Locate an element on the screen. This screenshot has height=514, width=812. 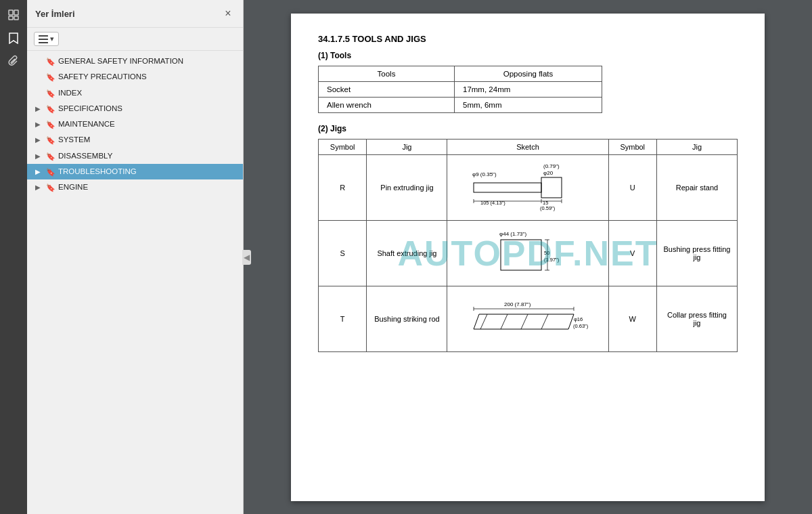
sidebar-close-button: × is located at coordinates (228, 14).